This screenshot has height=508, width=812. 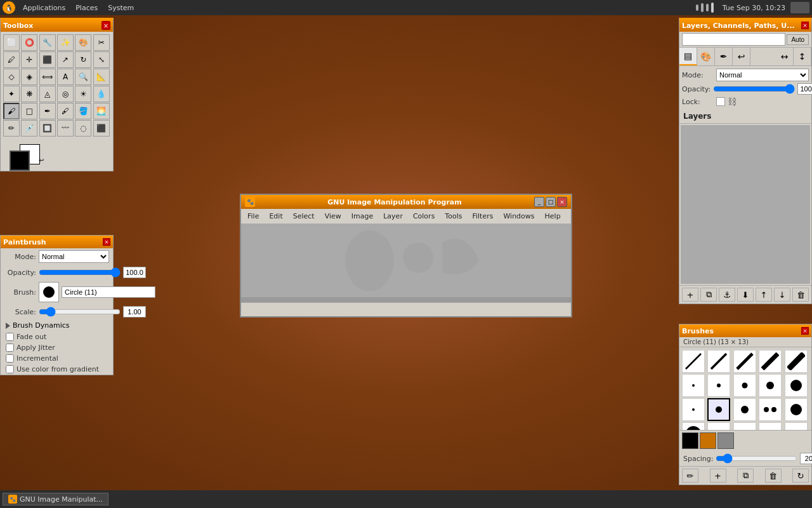 What do you see at coordinates (48, 43) in the screenshot?
I see `tool-free-select: 🔧` at bounding box center [48, 43].